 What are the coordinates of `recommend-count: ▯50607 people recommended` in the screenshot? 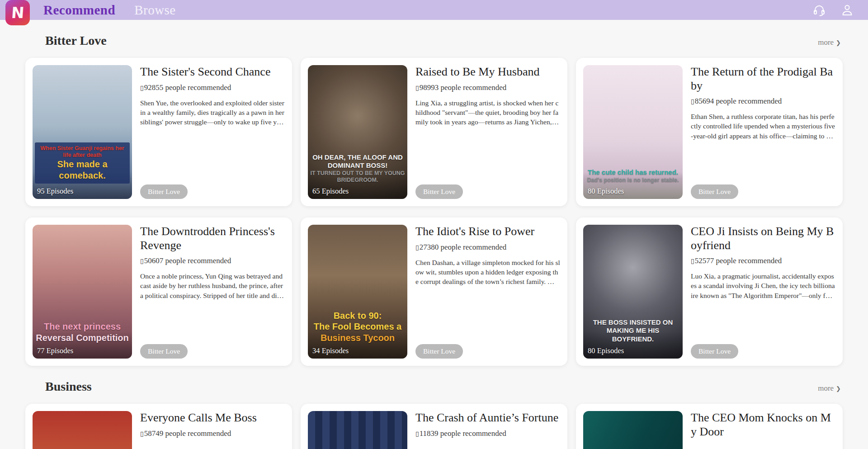 It's located at (212, 261).